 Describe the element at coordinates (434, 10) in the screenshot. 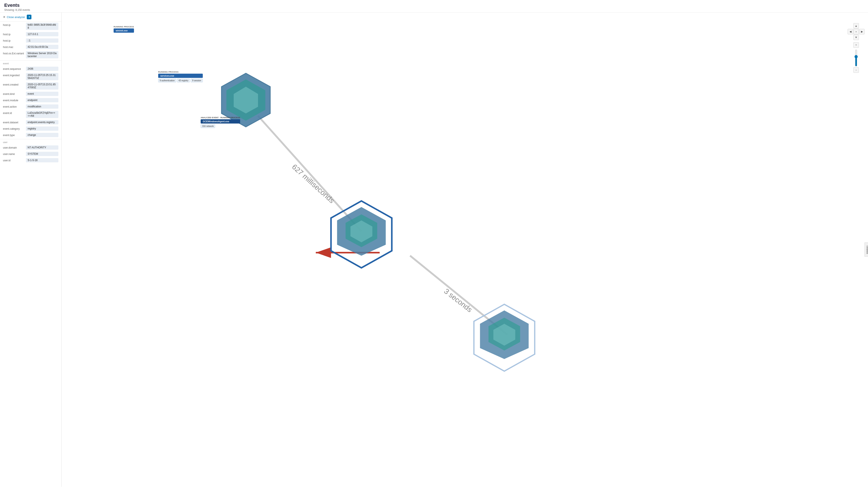

I see `page-subtitle: Showing: 8,150 events` at that location.